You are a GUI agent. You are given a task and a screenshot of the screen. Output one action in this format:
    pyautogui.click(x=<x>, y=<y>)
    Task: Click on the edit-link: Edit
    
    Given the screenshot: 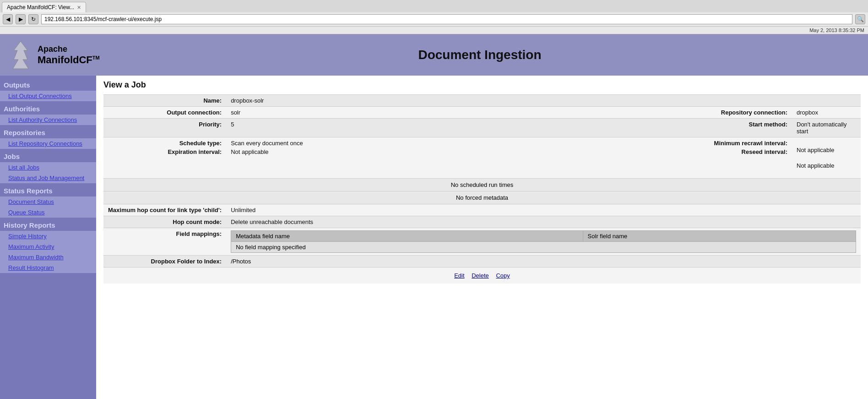 What is the action you would take?
    pyautogui.click(x=459, y=276)
    